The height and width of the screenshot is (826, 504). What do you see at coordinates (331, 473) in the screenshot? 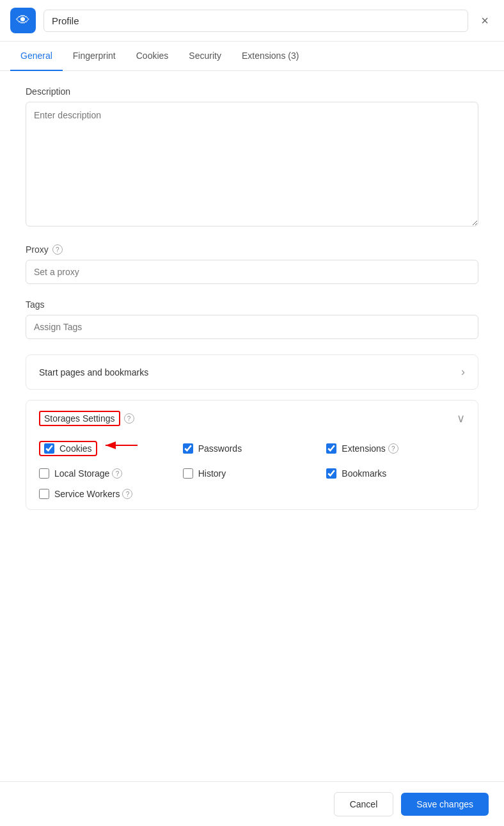
I see `checkbox-bookmarks` at bounding box center [331, 473].